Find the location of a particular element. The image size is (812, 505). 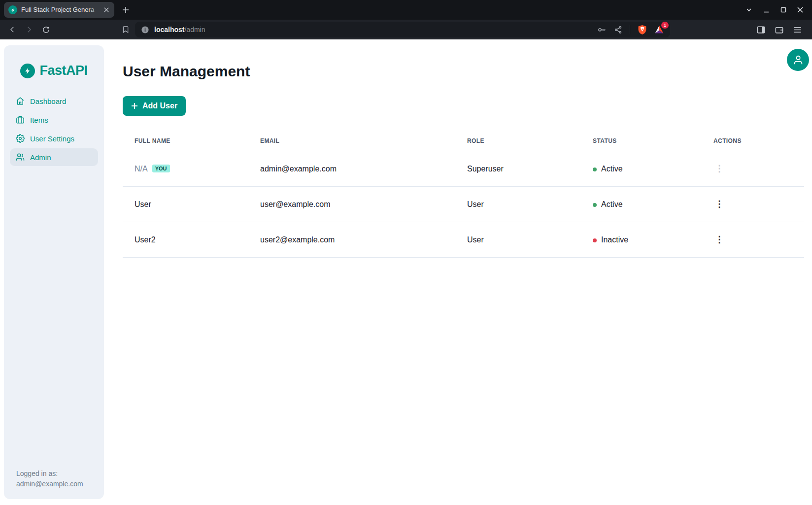

col-full-name: FULL NAME is located at coordinates (185, 141).